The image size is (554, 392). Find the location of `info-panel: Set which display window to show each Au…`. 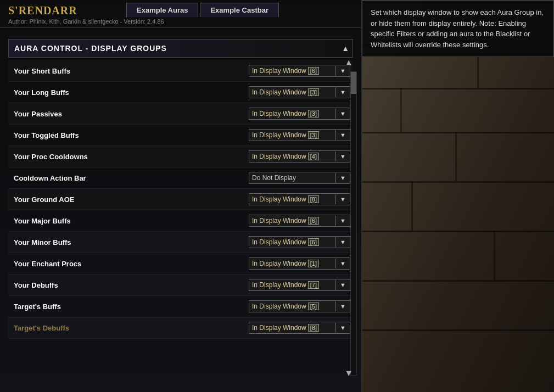

info-panel: Set which display window to show each Au… is located at coordinates (458, 29).